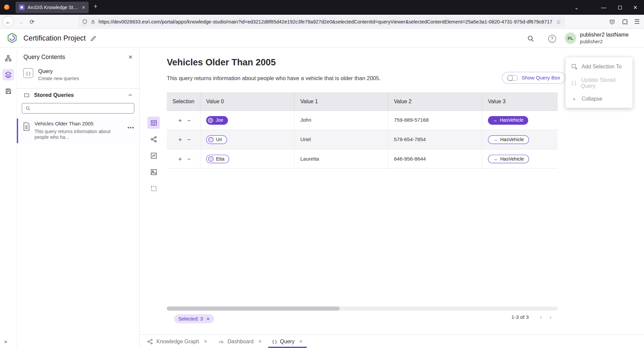 Image resolution: width=644 pixels, height=348 pixels. I want to click on dashboard-icon, so click(221, 341).